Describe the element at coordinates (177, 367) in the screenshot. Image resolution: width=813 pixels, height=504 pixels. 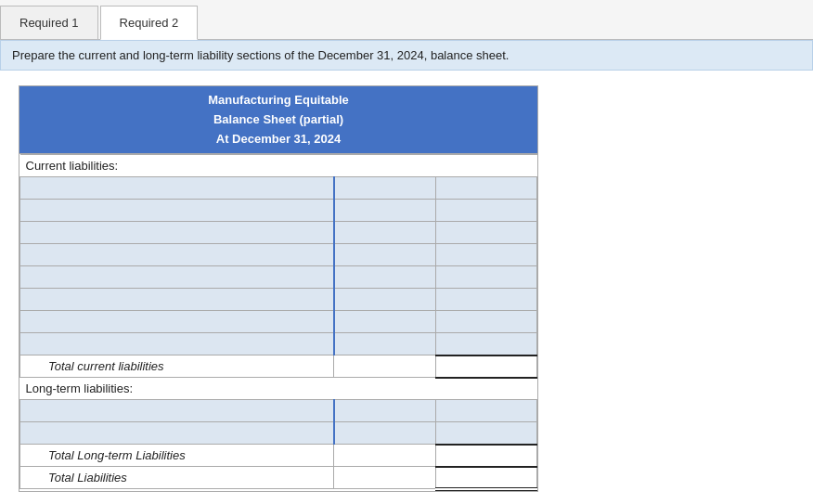
I see `total-current-label: Total current liabilities` at that location.